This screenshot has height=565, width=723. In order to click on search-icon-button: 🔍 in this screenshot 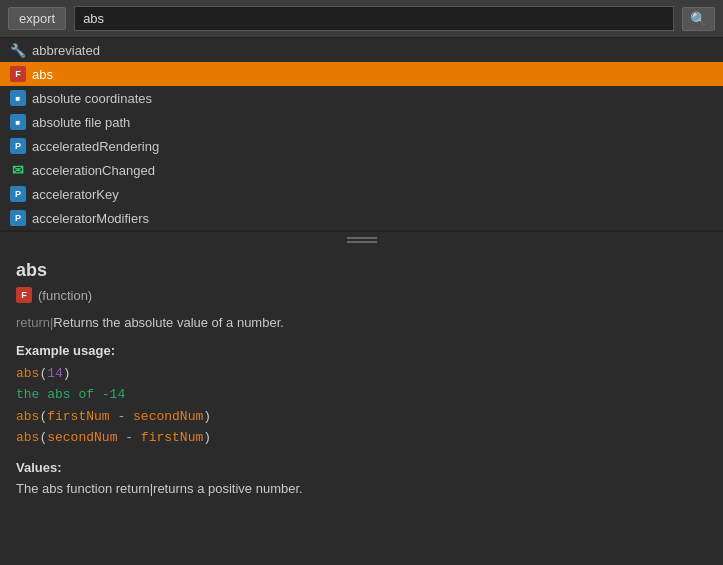, I will do `click(698, 19)`.